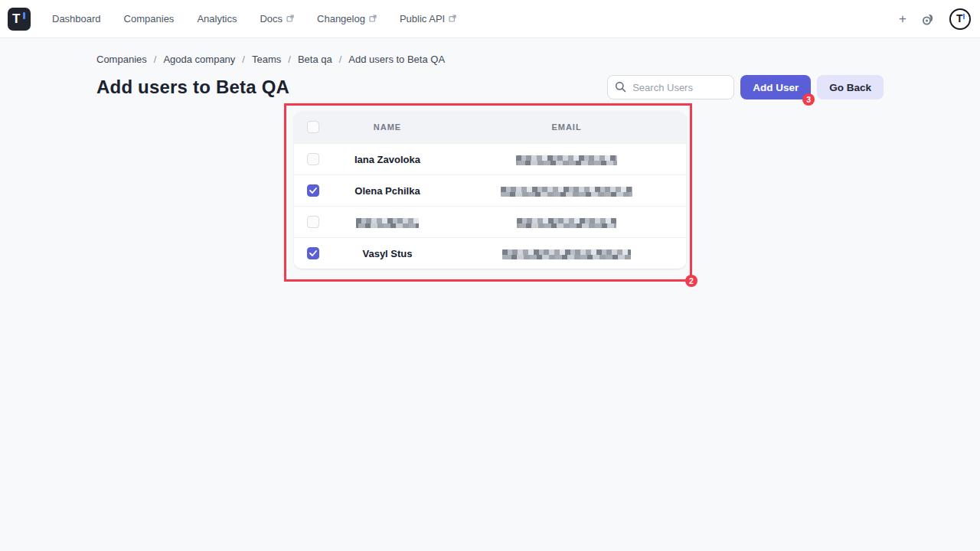  Describe the element at coordinates (490, 127) in the screenshot. I see `table-header-row: NAME EMAIL` at that location.